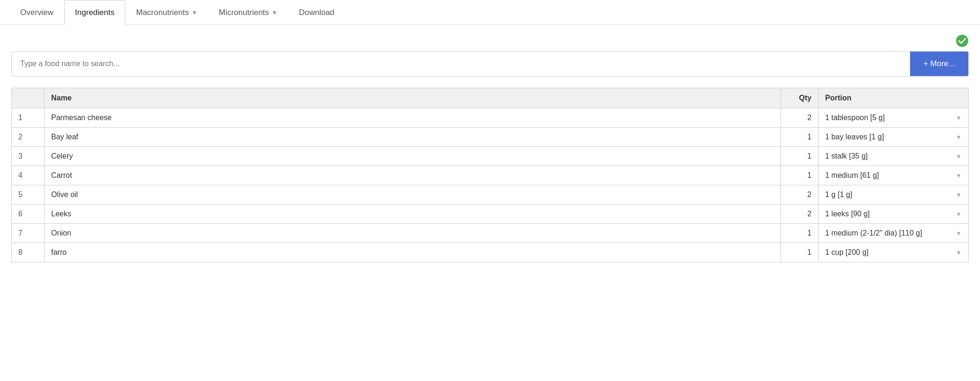 The width and height of the screenshot is (980, 381). What do you see at coordinates (317, 13) in the screenshot?
I see `tab-download-label: Download` at bounding box center [317, 13].